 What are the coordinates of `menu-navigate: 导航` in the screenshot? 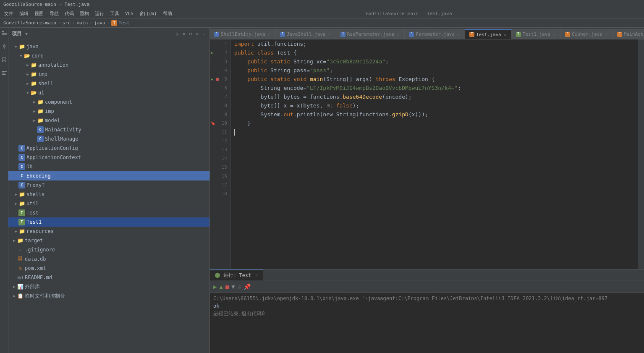 It's located at (54, 13).